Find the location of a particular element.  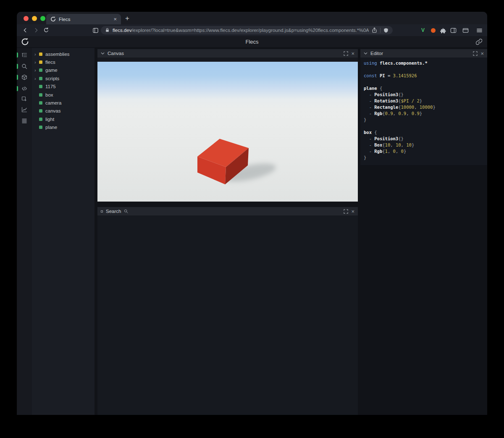

url-path: /explorer/?local=true&wasm=https://www.f… is located at coordinates (250, 30).